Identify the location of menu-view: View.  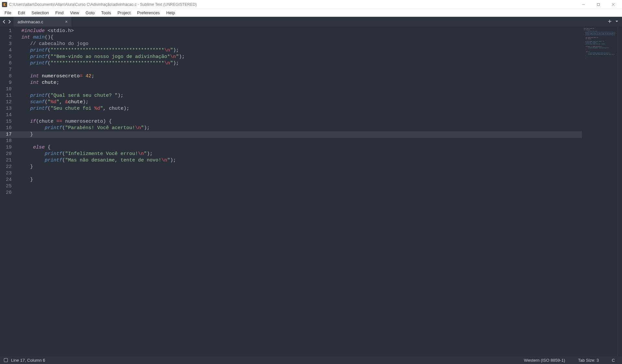
(75, 13).